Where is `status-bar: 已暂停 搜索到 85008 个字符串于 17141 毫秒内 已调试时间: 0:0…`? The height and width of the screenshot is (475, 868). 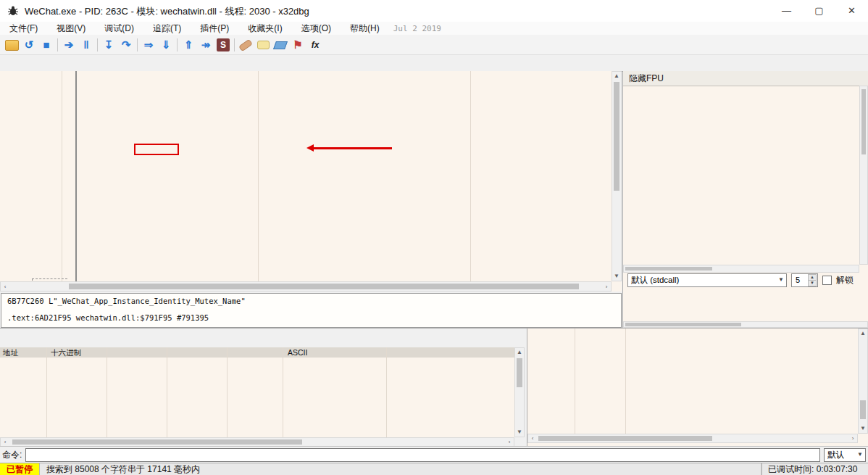
status-bar: 已暂停 搜索到 85008 个字符串于 17141 毫秒内 已调试时间: 0:0… is located at coordinates (434, 468).